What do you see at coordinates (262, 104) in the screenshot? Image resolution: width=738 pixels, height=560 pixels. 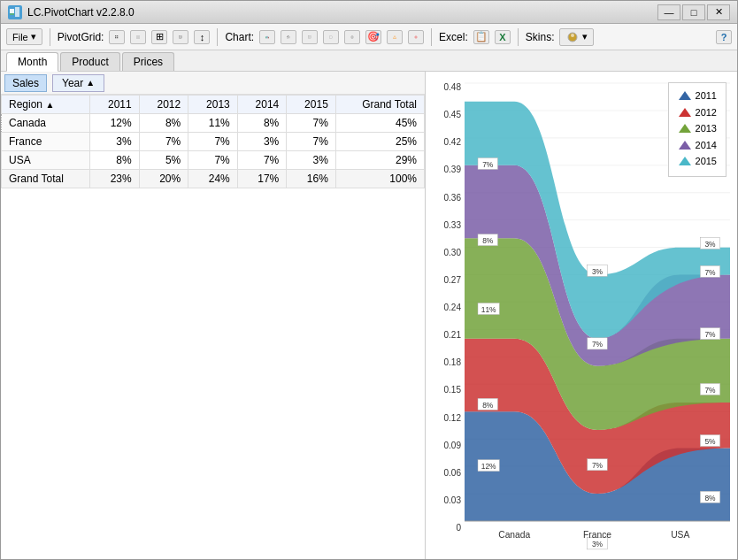 I see `col-header-2014: 2014` at bounding box center [262, 104].